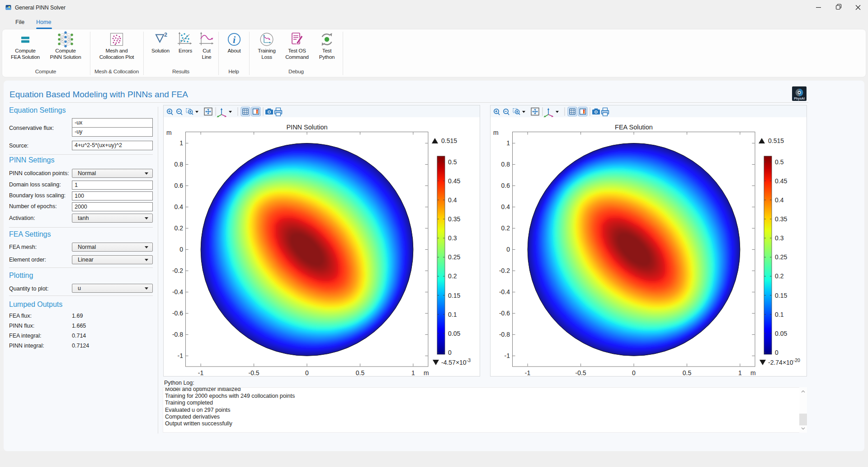  I want to click on svg-text: FEA Solution, so click(634, 127).